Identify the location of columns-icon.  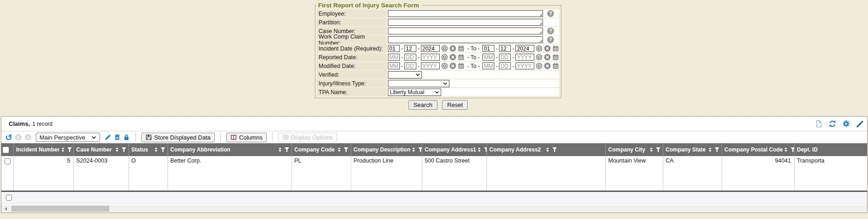
(234, 137).